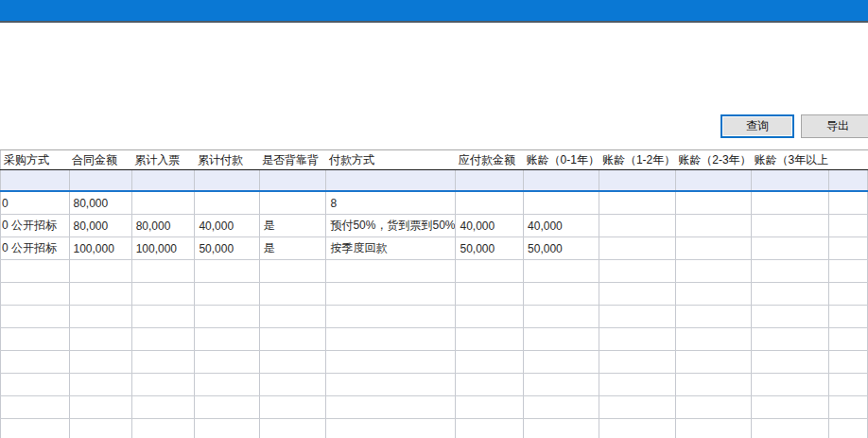 The image size is (868, 438). Describe the element at coordinates (227, 249) in the screenshot. I see `grid-cell: 50,000` at that location.